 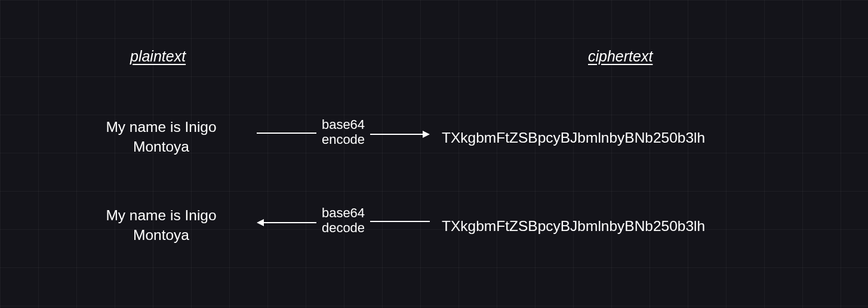 I want to click on operation-label-row-2-line-1: base64, so click(x=343, y=212).